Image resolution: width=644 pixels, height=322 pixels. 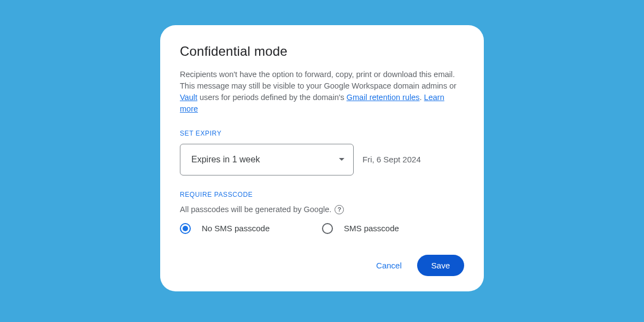 I want to click on require-passcode-label: REQUIRE PASSCODE, so click(x=322, y=195).